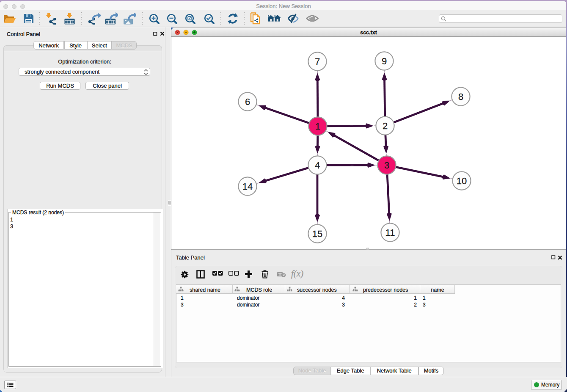 Image resolution: width=567 pixels, height=392 pixels. I want to click on svg-text: 4, so click(317, 165).